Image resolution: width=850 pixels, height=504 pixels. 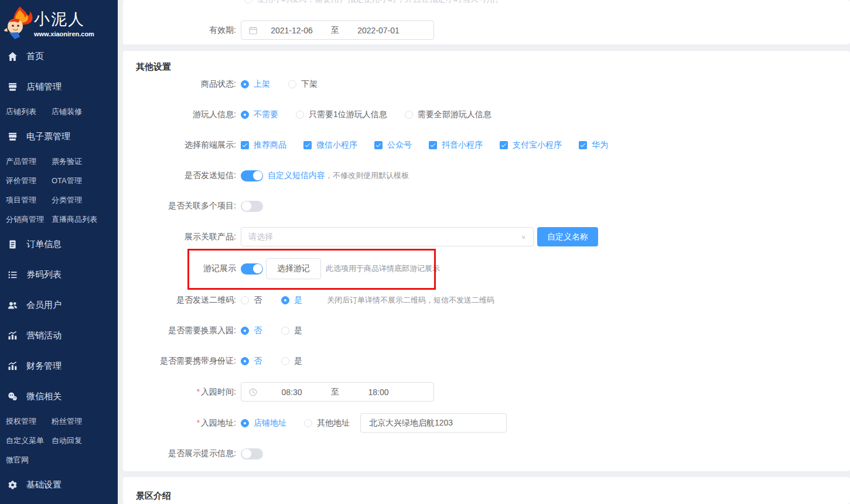 What do you see at coordinates (59, 305) in the screenshot?
I see `sidebar-item-members: 会员用户` at bounding box center [59, 305].